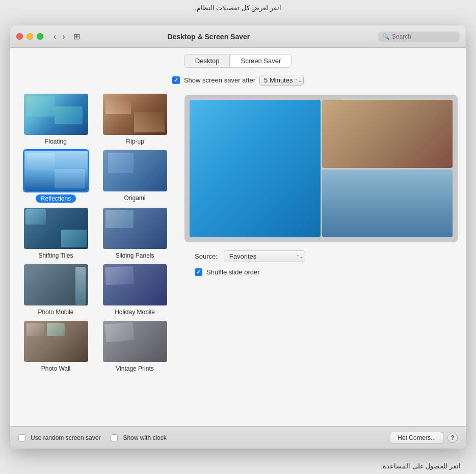 The height and width of the screenshot is (474, 476). I want to click on holiday-label: Holiday Mobile, so click(135, 312).